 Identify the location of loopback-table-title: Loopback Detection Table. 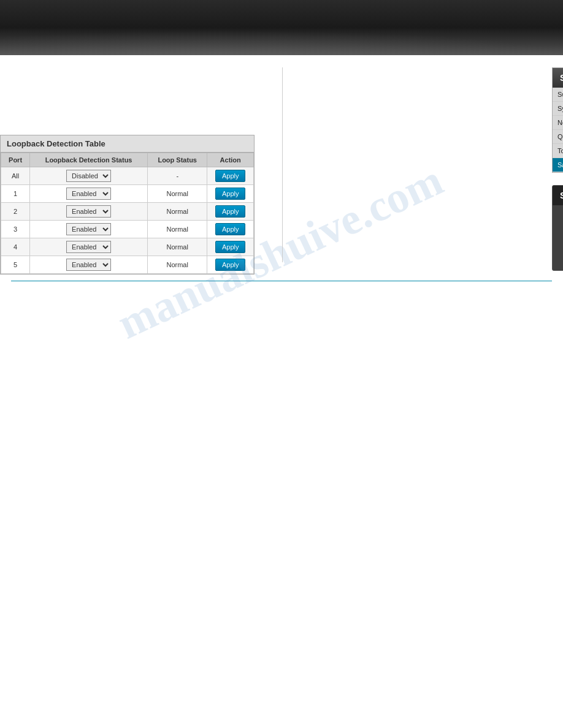
(128, 144).